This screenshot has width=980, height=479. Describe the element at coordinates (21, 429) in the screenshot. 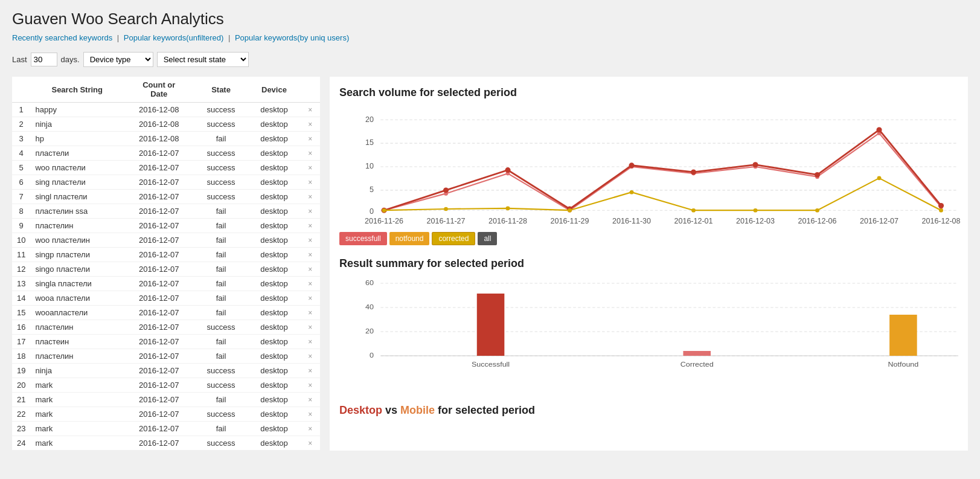

I see `row-num: 23` at that location.